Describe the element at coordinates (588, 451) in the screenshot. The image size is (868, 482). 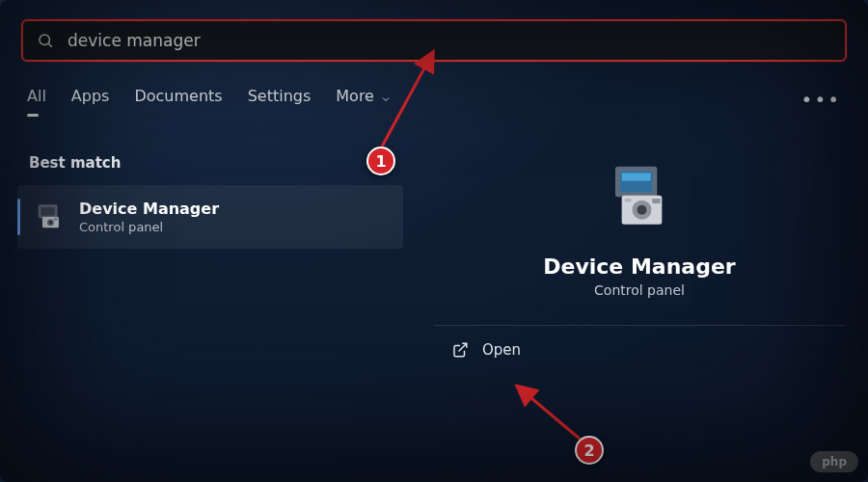
I see `callout-number: 2` at that location.